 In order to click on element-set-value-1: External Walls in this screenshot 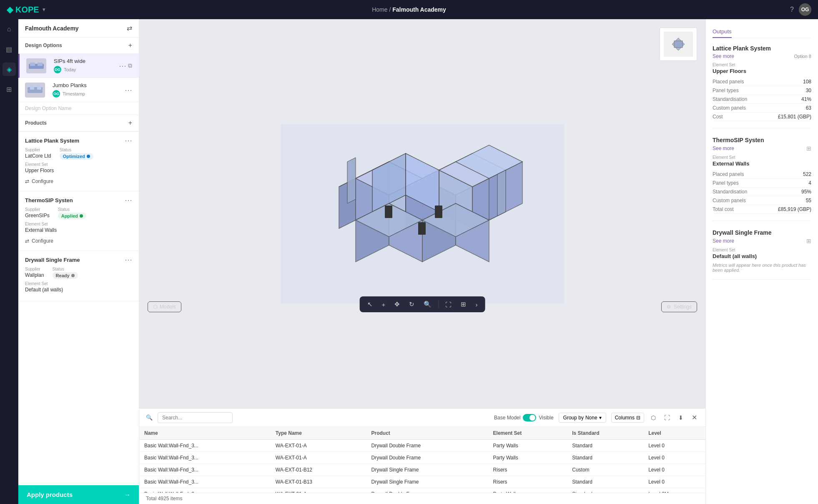, I will do `click(78, 230)`.